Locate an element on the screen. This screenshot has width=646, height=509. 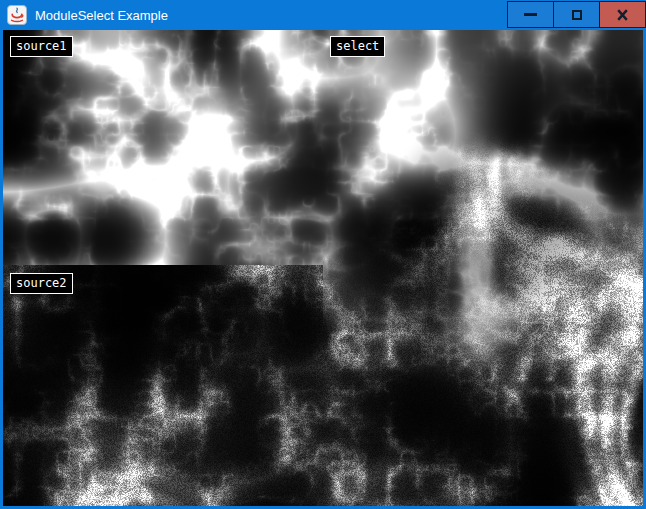
window-controls is located at coordinates (577, 14).